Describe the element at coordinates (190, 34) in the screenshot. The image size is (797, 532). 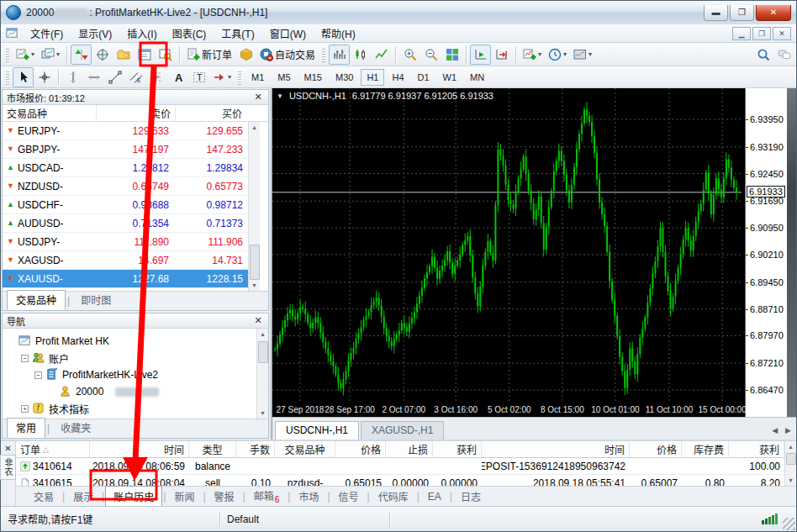
I see `menu-item-4: 图表(C)` at that location.